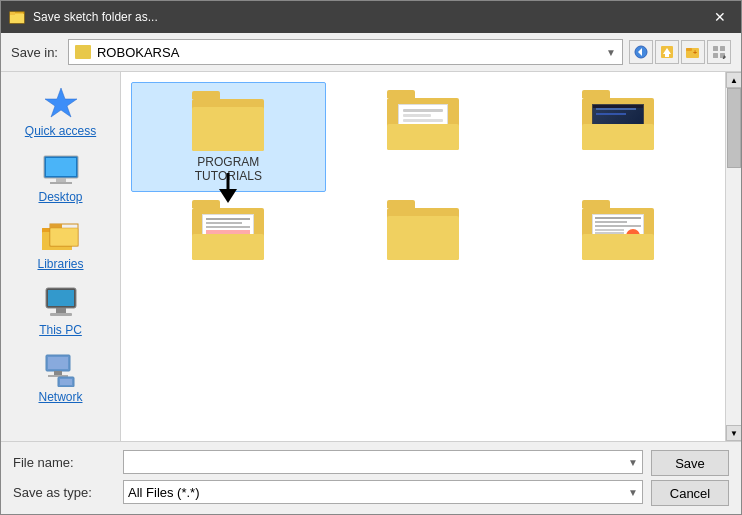 The height and width of the screenshot is (515, 742). Describe the element at coordinates (680, 52) in the screenshot. I see `nav-buttons: +` at that location.